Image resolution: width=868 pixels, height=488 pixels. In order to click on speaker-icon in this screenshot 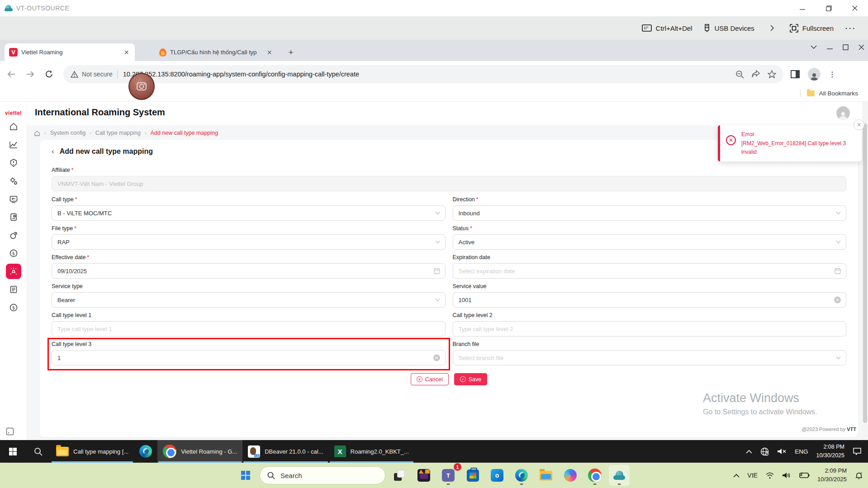, I will do `click(787, 475)`.